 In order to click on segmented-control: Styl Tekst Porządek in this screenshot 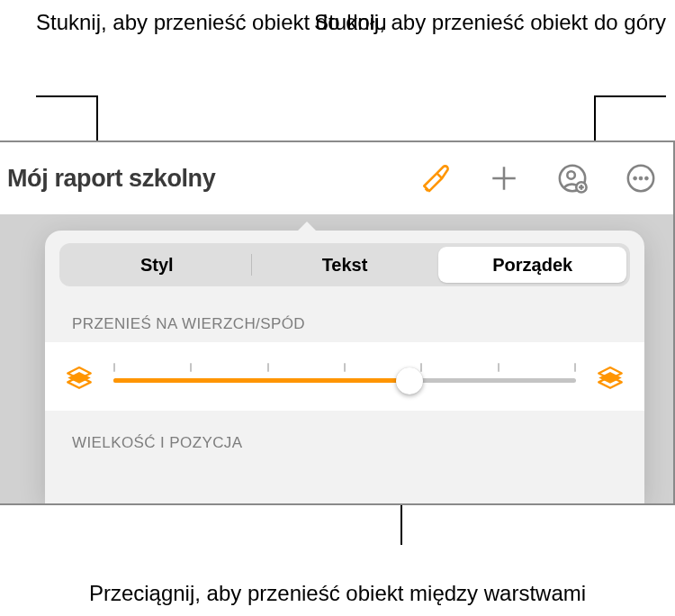, I will do `click(345, 265)`.